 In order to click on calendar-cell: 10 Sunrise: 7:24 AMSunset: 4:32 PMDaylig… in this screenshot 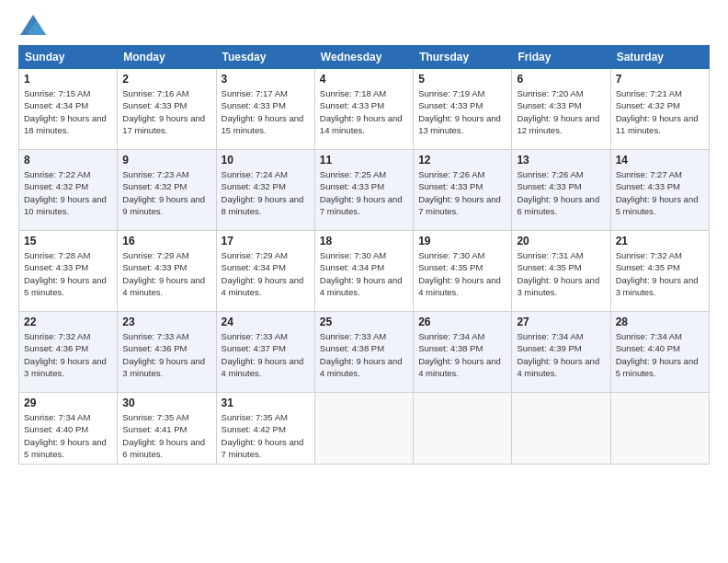, I will do `click(265, 190)`.